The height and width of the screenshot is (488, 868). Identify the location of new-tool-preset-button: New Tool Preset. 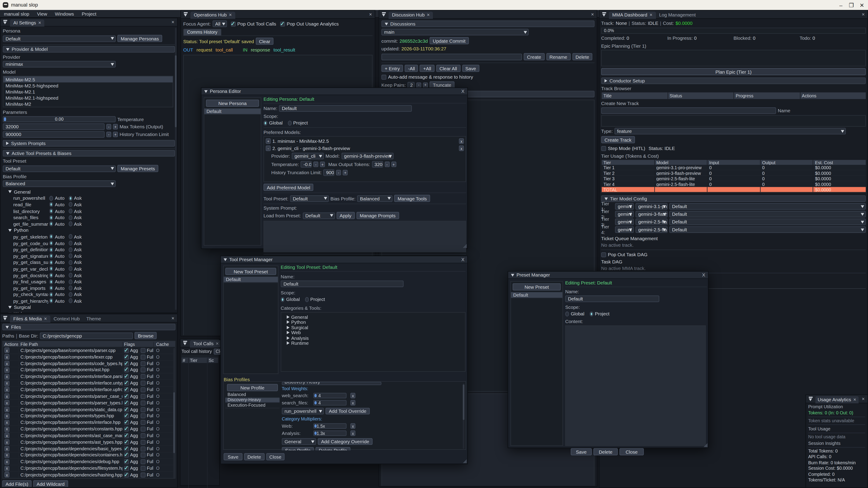
(251, 271).